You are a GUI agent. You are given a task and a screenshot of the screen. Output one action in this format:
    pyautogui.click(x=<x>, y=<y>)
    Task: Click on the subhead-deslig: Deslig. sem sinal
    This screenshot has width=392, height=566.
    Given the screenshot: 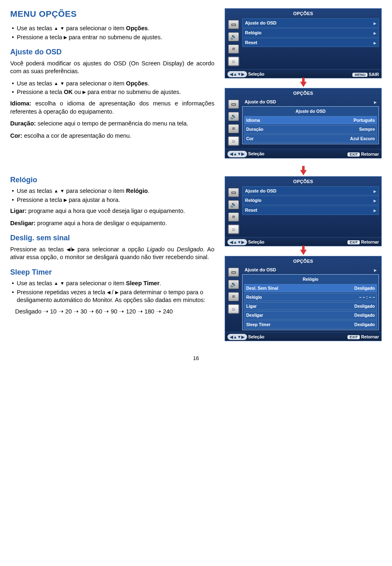 What is the action you would take?
    pyautogui.click(x=112, y=238)
    